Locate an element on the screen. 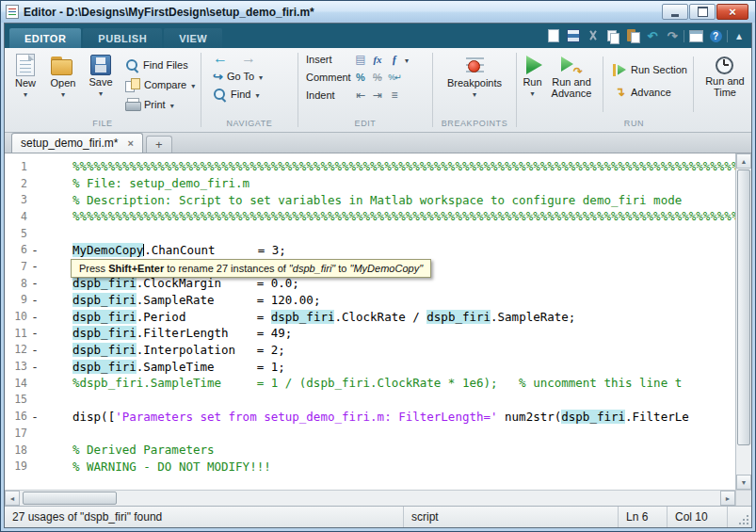 The width and height of the screenshot is (756, 532). layout-icon is located at coordinates (696, 36).